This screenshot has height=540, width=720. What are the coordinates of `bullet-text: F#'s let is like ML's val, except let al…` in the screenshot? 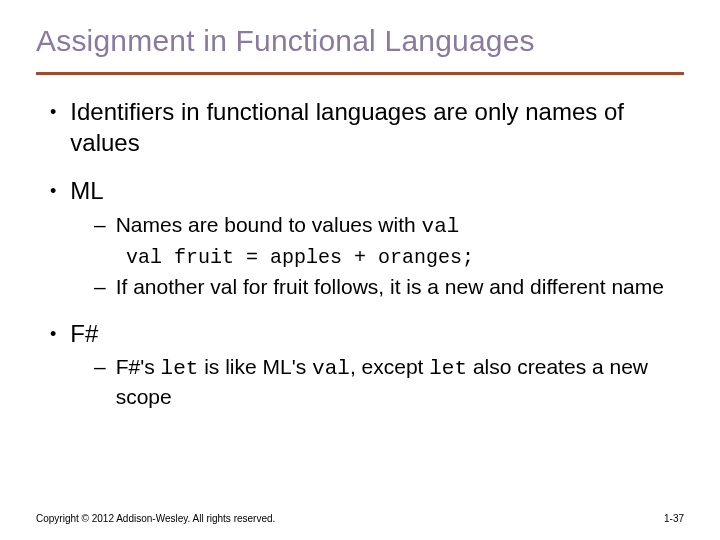 It's located at (400, 382).